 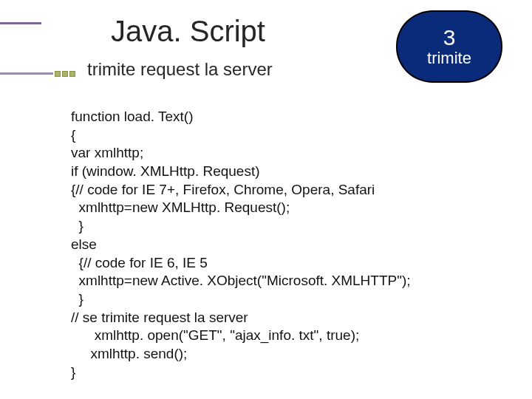 I want to click on step-label: trimite, so click(x=449, y=58).